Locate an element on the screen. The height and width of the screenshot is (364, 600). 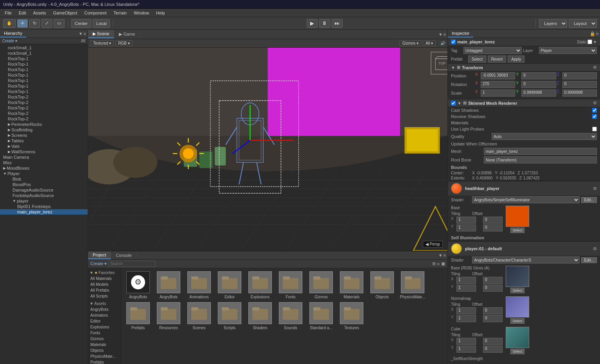
project-tab: Project is located at coordinates (99, 255).